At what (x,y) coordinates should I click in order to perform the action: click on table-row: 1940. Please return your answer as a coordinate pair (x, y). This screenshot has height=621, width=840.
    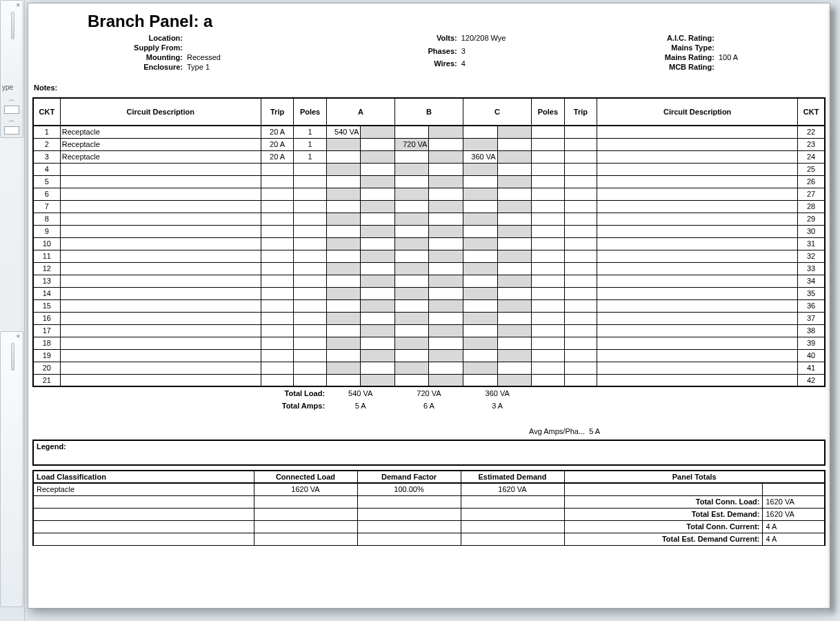
    Looking at the image, I should click on (429, 355).